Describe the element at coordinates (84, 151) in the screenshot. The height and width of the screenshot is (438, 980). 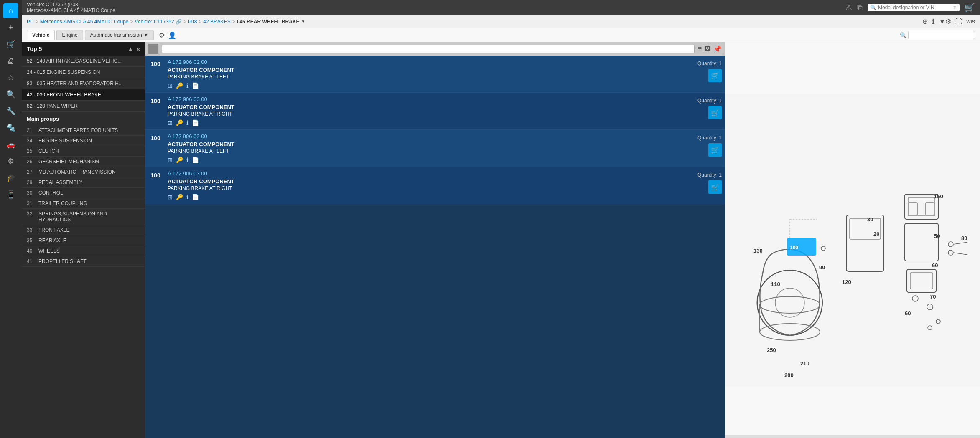
I see `group-25: 25 CLUTCH` at that location.